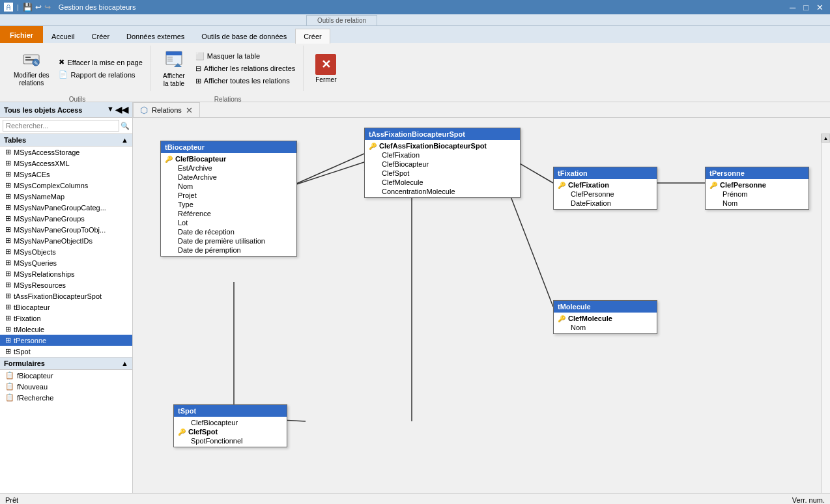 The image size is (830, 504). Describe the element at coordinates (792, 8) in the screenshot. I see `minimize-button: ─` at that location.